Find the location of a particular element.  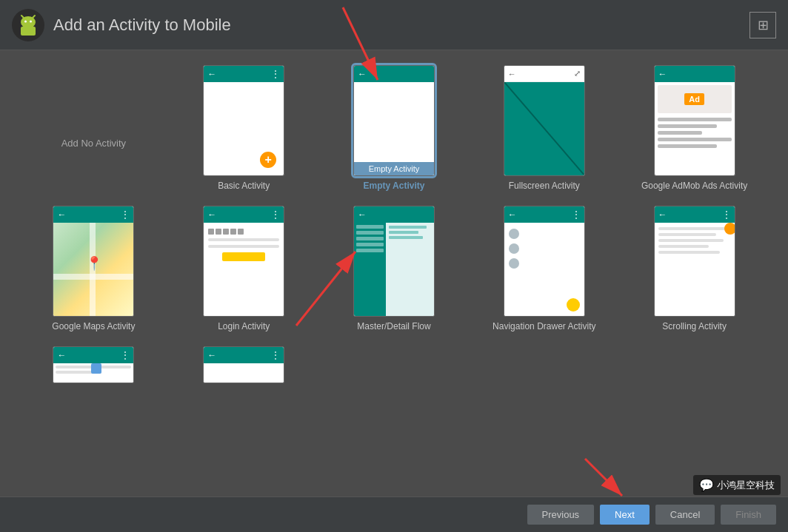

activity-item-navdrawer: ← ⋮ Navigation Drawer Activity is located at coordinates (544, 269).